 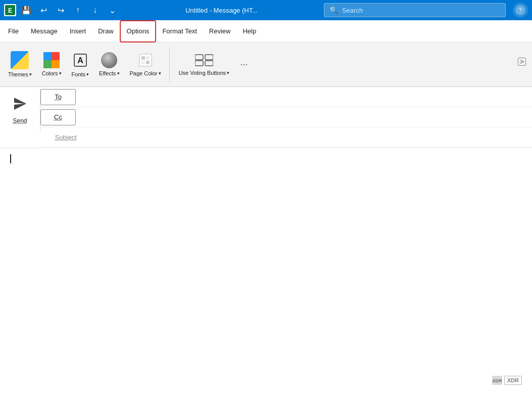 I want to click on send-label: Send, so click(x=20, y=121).